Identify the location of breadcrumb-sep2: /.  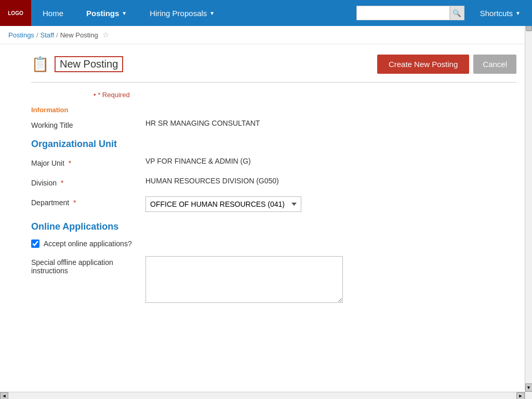
(57, 35).